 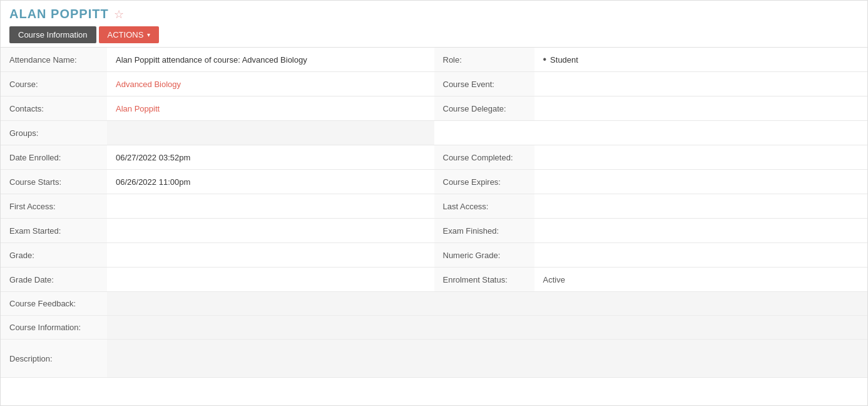 What do you see at coordinates (651, 133) in the screenshot?
I see `groups-right-value` at bounding box center [651, 133].